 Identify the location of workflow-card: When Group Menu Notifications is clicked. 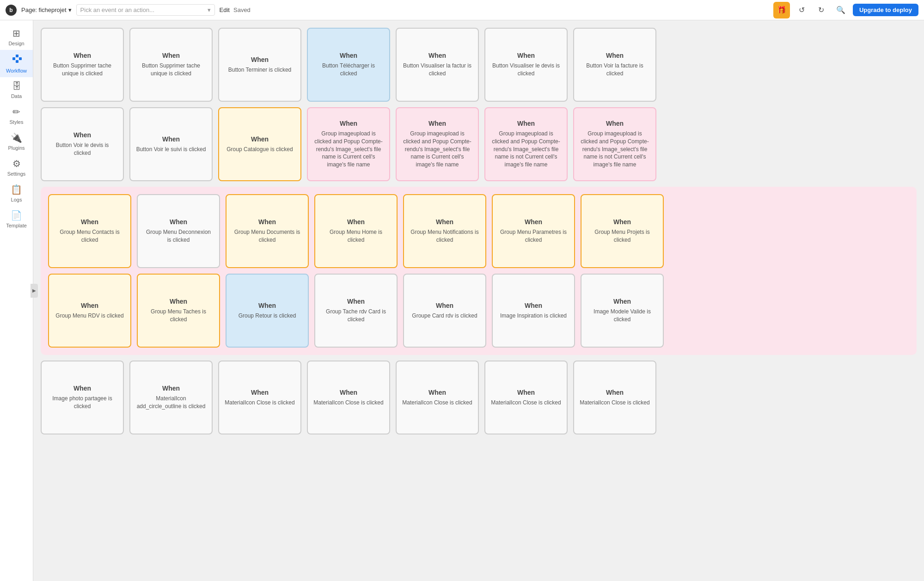
(445, 231).